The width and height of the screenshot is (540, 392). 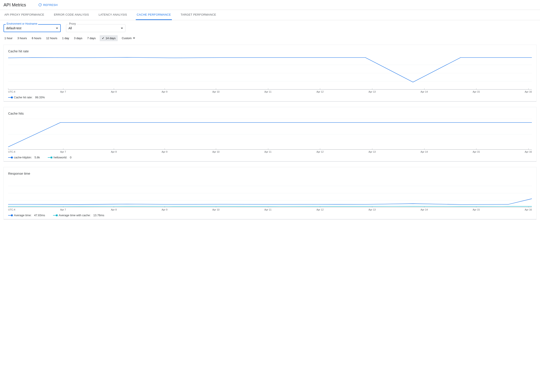 I want to click on proxy-select-value: All, so click(x=70, y=28).